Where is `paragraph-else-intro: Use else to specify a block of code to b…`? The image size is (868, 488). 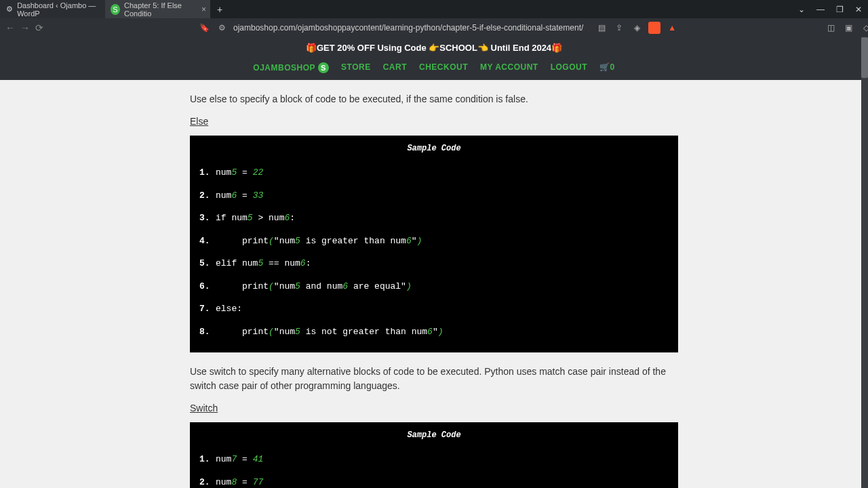 paragraph-else-intro: Use else to specify a block of code to b… is located at coordinates (434, 99).